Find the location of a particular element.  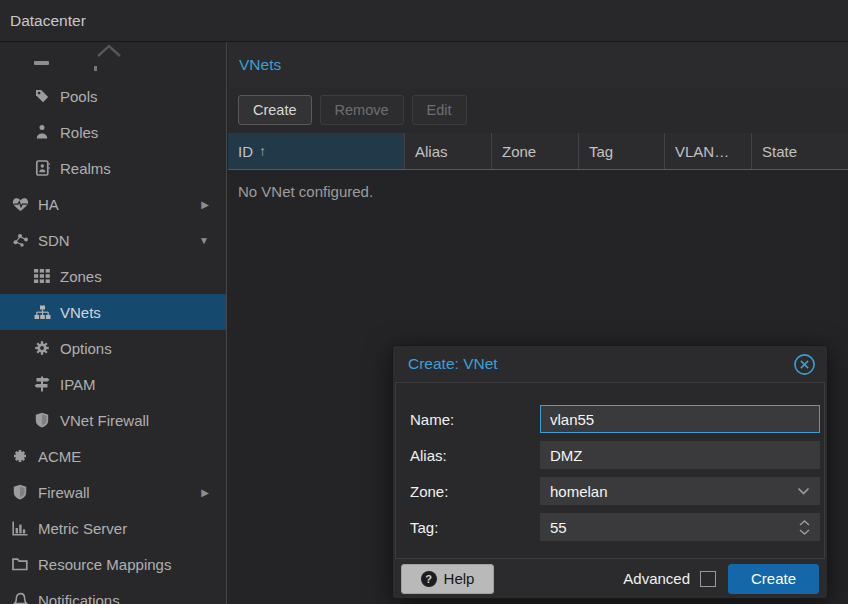

sidebar-item-options: Options is located at coordinates (113, 348).